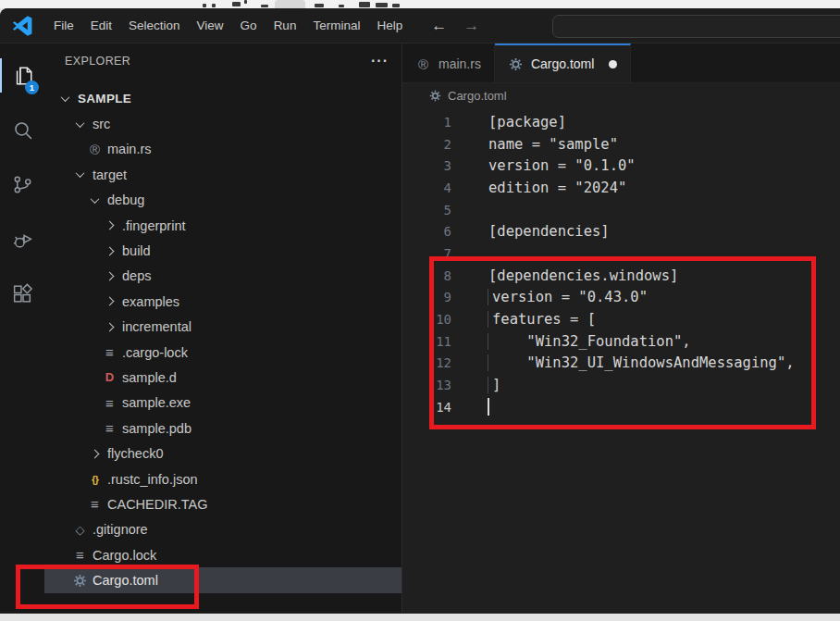 Image resolution: width=840 pixels, height=621 pixels. Describe the element at coordinates (22, 239) in the screenshot. I see `run-debug-icon` at that location.